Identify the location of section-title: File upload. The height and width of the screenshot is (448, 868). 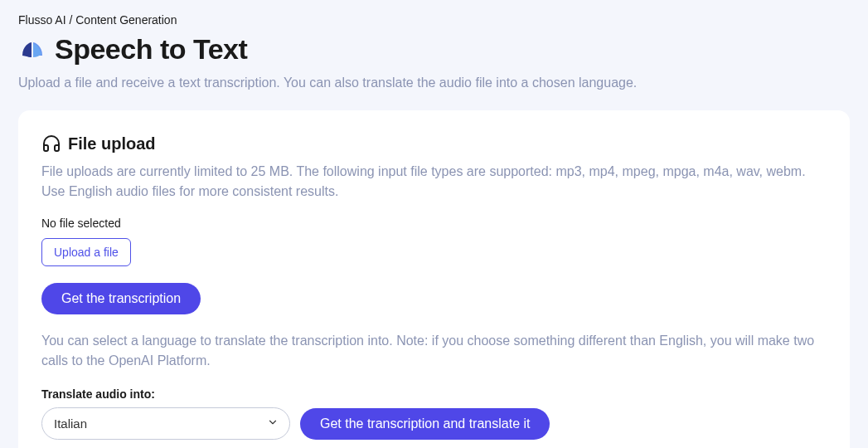
(112, 144).